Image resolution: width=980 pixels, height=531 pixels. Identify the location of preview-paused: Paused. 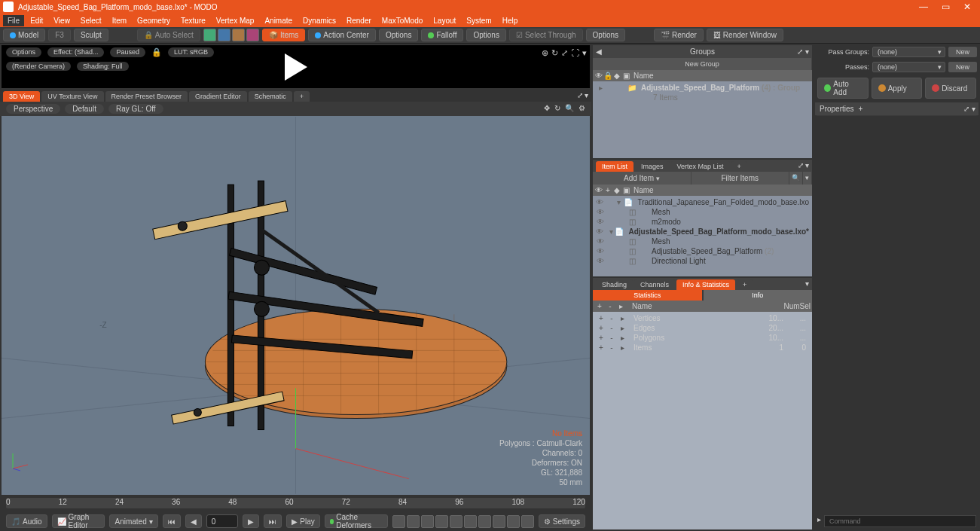
(128, 53).